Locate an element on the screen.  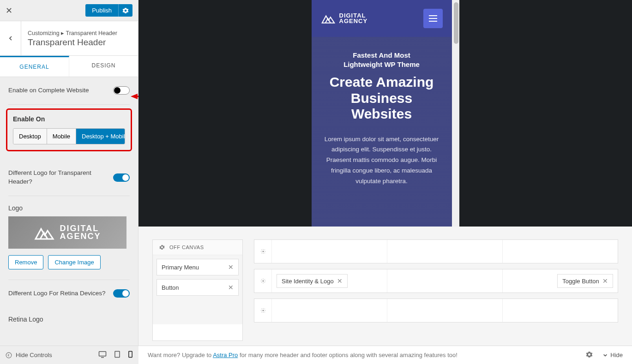
logo-mark-icon is located at coordinates (44, 233).